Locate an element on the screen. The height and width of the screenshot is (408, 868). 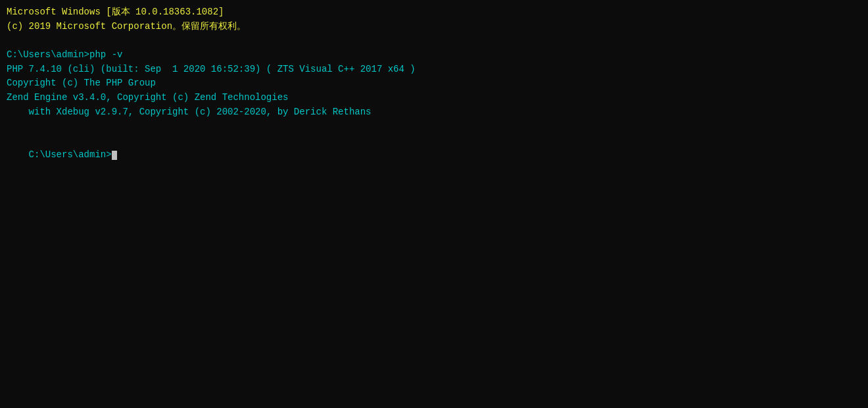
php-version-line: PHP 7.4.10 (cli) (built: Sep 1 2020 16:5… is located at coordinates (434, 70).